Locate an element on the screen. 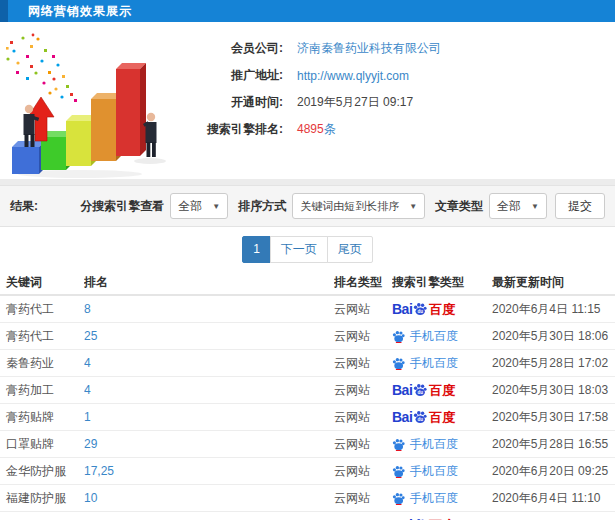 Image resolution: width=615 pixels, height=520 pixels. next-page-button: 下一页 is located at coordinates (299, 250).